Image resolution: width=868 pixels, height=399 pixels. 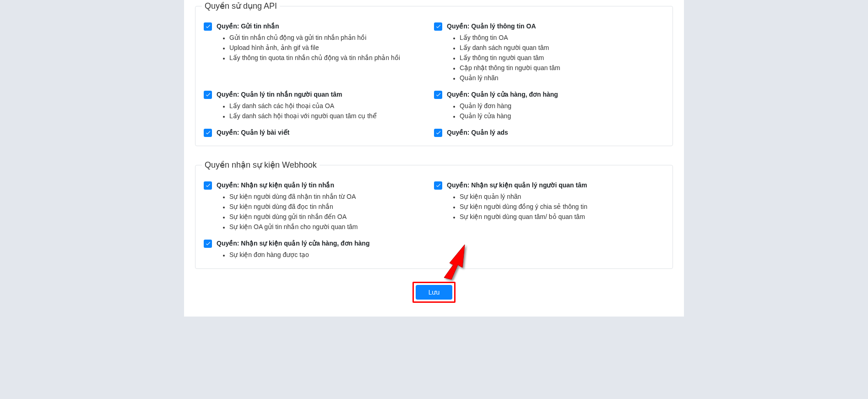 I want to click on perm-list: Quản lý đơn hàng Quản lý cửa hàng, so click(x=558, y=111).